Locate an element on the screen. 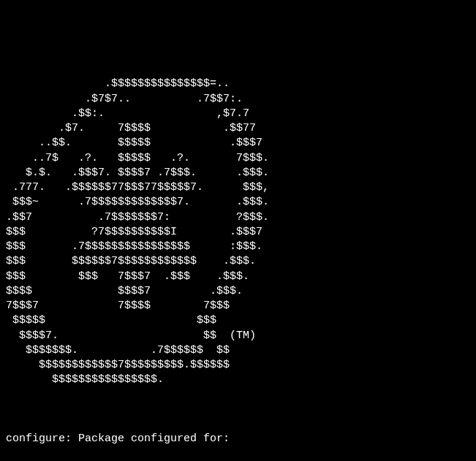 This screenshot has height=461, width=476. blank-line is located at coordinates (238, 410).